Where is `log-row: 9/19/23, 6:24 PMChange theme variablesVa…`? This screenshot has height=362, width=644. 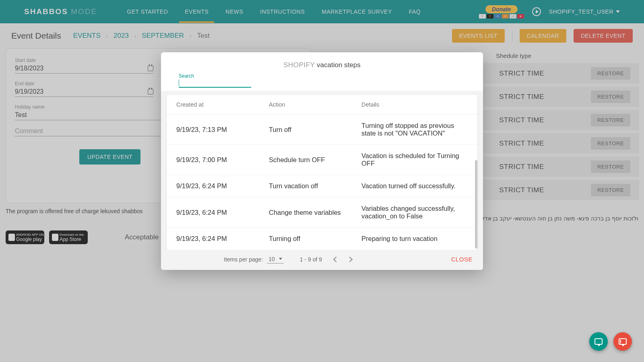
log-row: 9/19/23, 6:24 PMChange theme variablesVa… is located at coordinates (322, 212).